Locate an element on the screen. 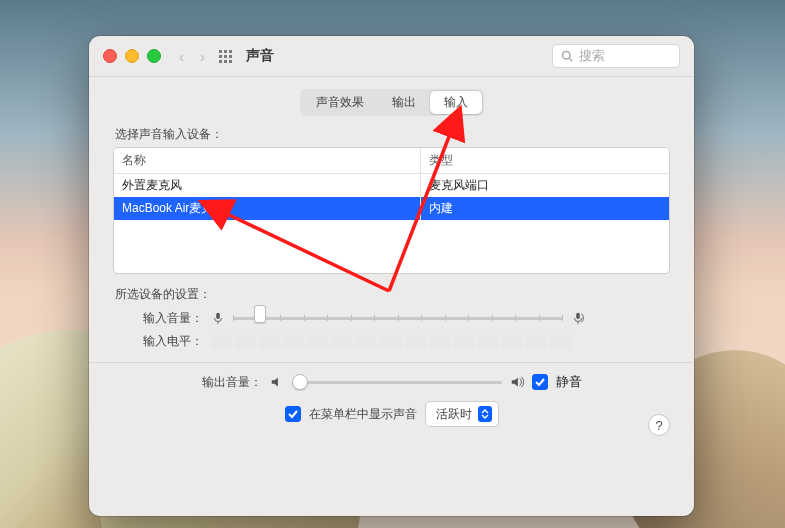 The width and height of the screenshot is (785, 528). forward-button: › is located at coordinates (202, 56).